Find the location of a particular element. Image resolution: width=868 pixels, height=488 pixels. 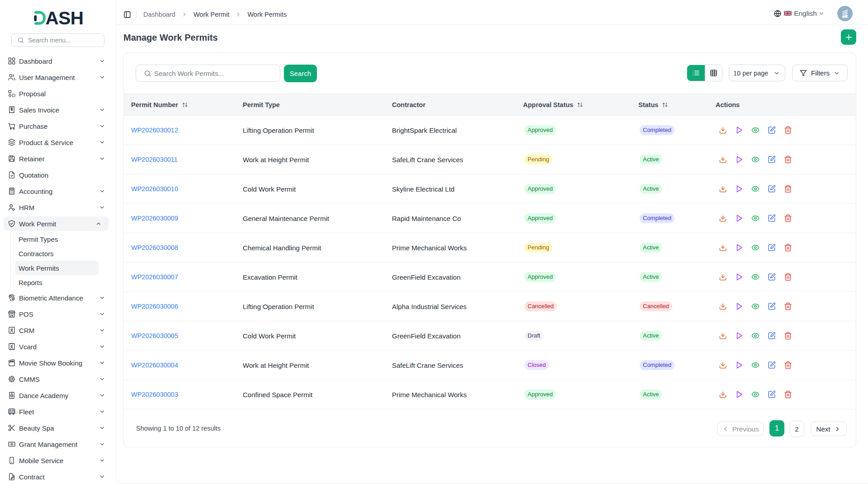

svg-text: ASH is located at coordinates (65, 17).